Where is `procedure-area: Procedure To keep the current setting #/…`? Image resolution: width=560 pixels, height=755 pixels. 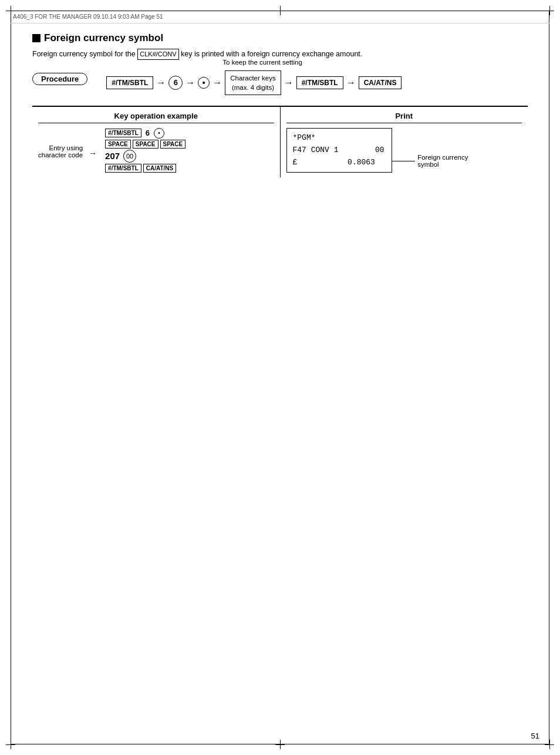 procedure-area: Procedure To keep the current setting #/… is located at coordinates (280, 83).